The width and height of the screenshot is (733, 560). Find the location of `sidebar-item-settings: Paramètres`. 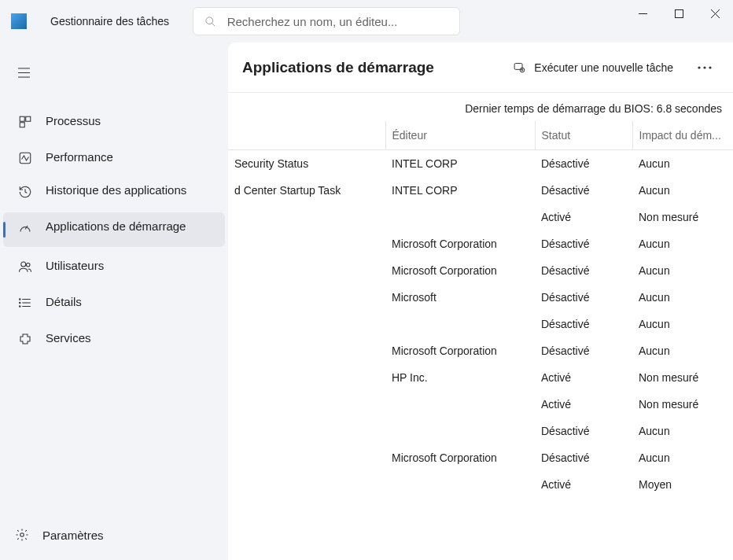

sidebar-item-settings: Paramètres is located at coordinates (114, 535).